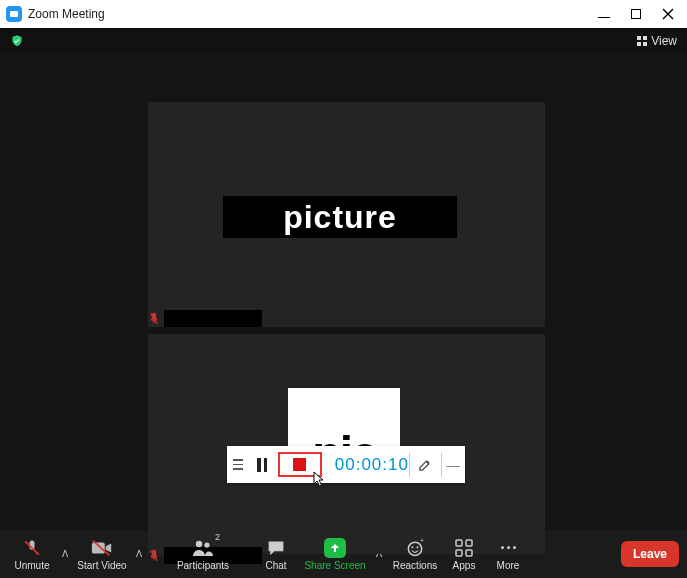  I want to click on start-video-button: Start Video, so click(102, 554).